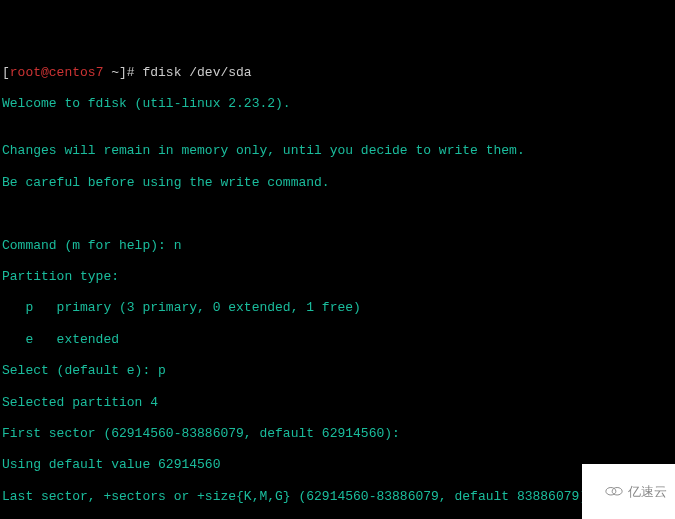  What do you see at coordinates (338, 104) in the screenshot?
I see `terminal-output-line: Welcome to fdisk (util-linux 2.23.2).` at bounding box center [338, 104].